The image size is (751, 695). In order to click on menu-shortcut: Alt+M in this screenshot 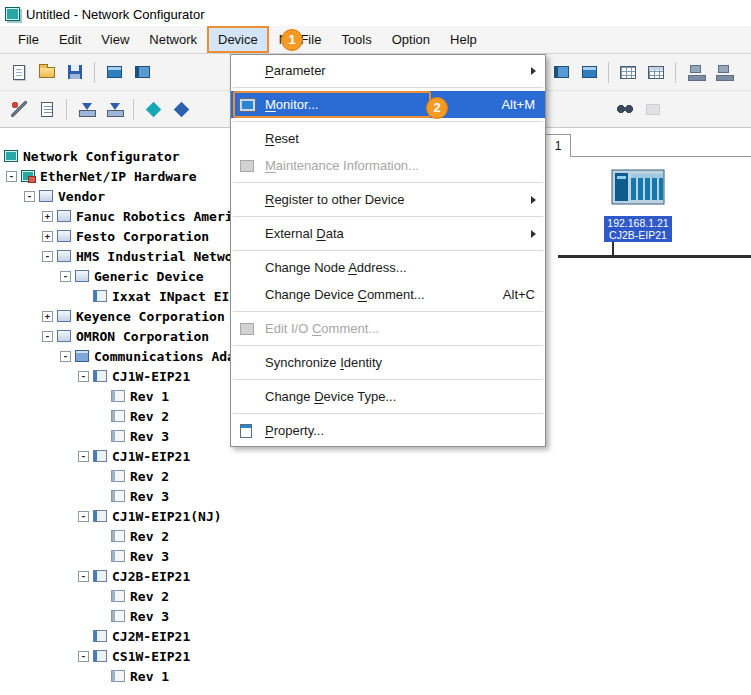, I will do `click(518, 104)`.